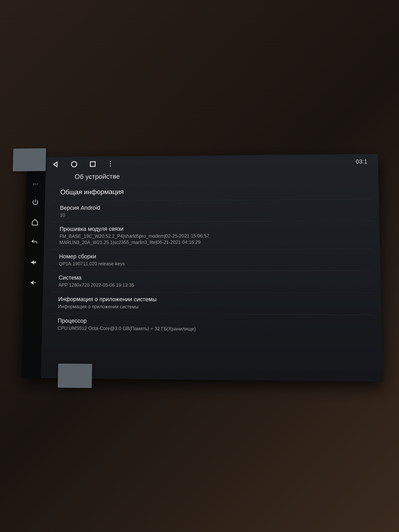 This screenshot has width=399, height=532. I want to click on row-processor: Процессор CPU:UMS512 Octa-Core@3.0 GB(Па…, so click(212, 325).